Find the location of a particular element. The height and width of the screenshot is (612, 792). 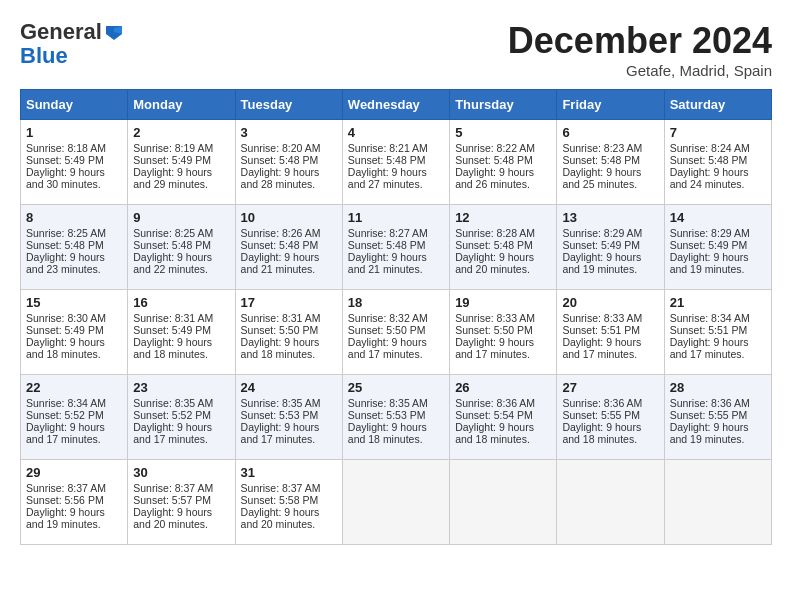

cell-line: Sunset: 5:56 PM is located at coordinates (74, 500).